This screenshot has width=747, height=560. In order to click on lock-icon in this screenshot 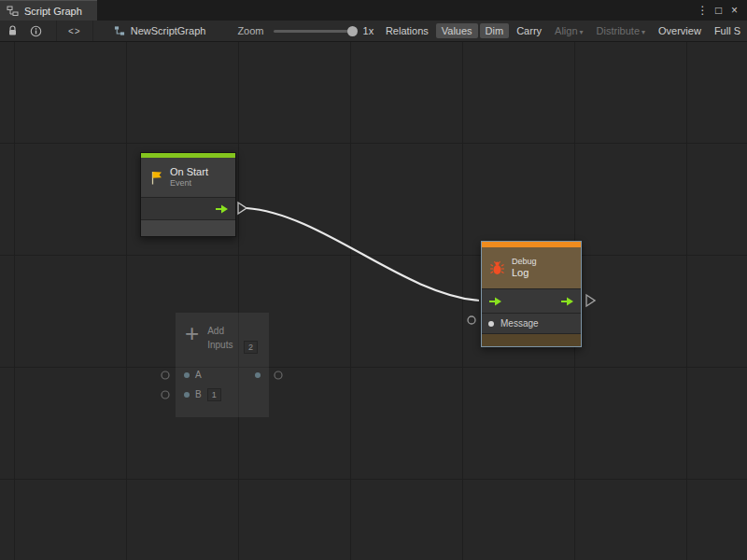, I will do `click(12, 32)`.